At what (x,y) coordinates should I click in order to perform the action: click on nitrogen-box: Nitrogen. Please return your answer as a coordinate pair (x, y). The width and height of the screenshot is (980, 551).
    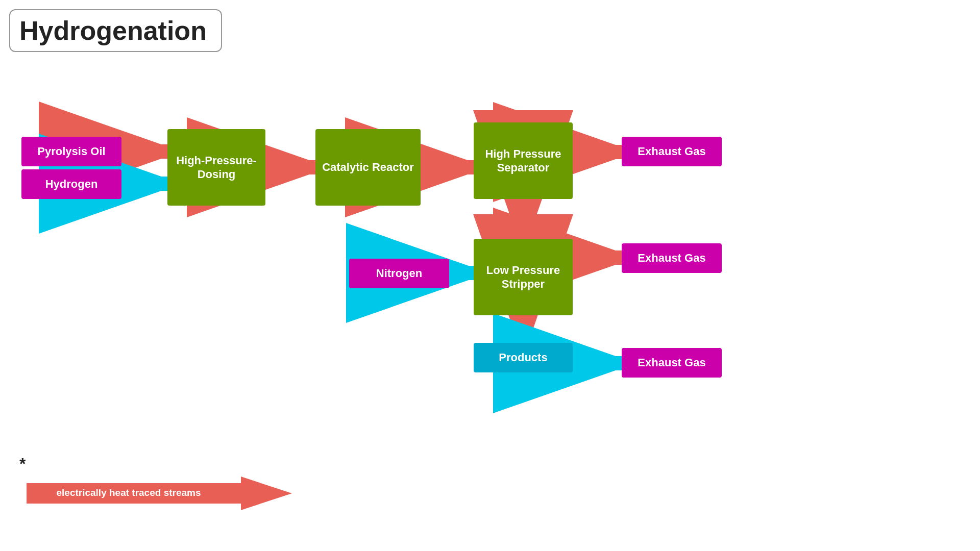
    Looking at the image, I should click on (399, 273).